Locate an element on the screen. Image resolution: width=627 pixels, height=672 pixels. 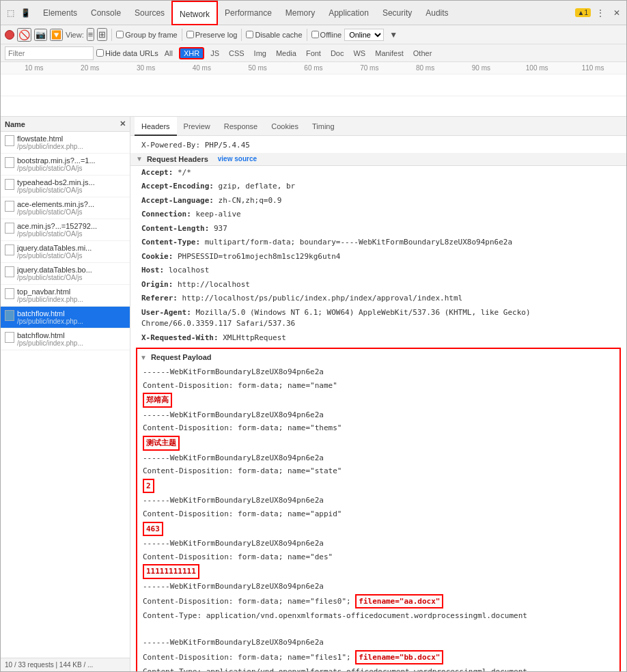
file-item-5: jquery.dataTables.mi... /ps/public/stati… is located at coordinates (66, 252).